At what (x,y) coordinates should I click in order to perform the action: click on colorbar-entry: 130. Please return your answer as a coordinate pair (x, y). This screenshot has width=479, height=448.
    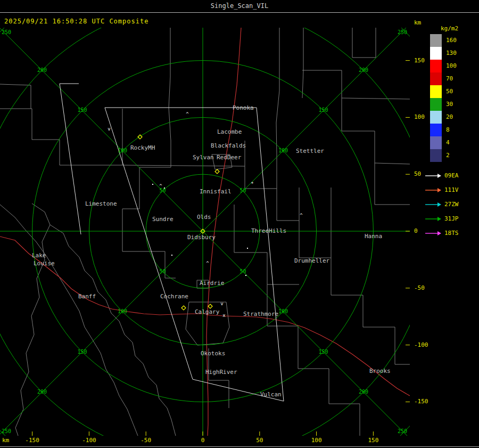
    Looking at the image, I should click on (451, 53).